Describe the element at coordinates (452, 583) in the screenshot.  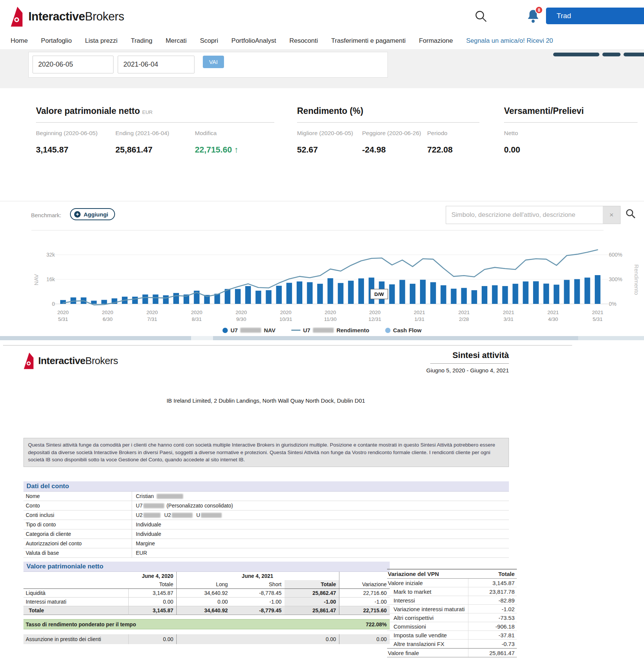
I see `table-row: Valore iniziale3,145.87` at that location.